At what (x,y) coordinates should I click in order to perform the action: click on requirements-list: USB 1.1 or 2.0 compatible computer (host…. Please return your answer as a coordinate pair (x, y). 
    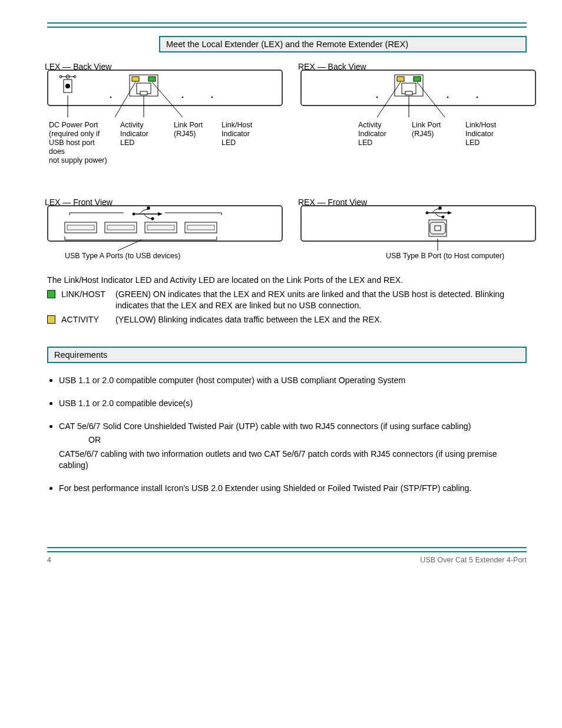
    Looking at the image, I should click on (293, 434).